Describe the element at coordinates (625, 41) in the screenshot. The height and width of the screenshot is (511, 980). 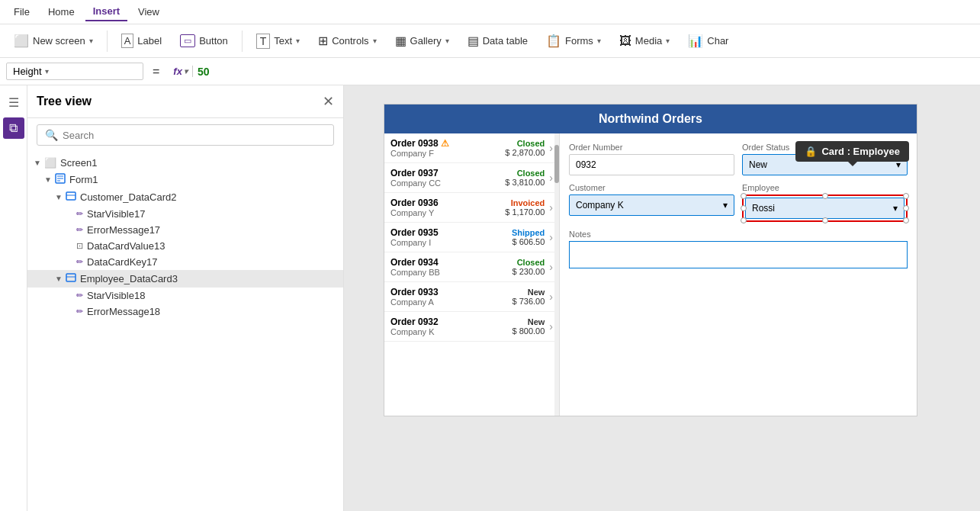
I see `media-icon: 🖼` at that location.